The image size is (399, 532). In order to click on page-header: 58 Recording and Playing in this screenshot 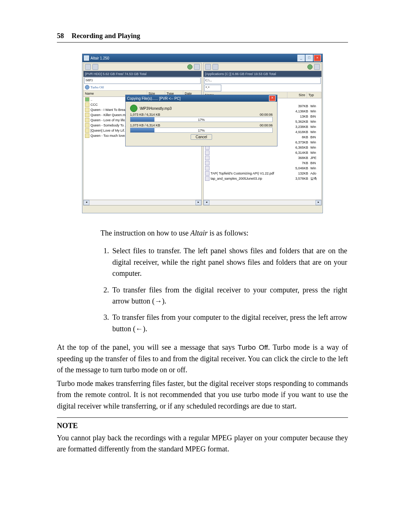, I will do `click(202, 37)`.